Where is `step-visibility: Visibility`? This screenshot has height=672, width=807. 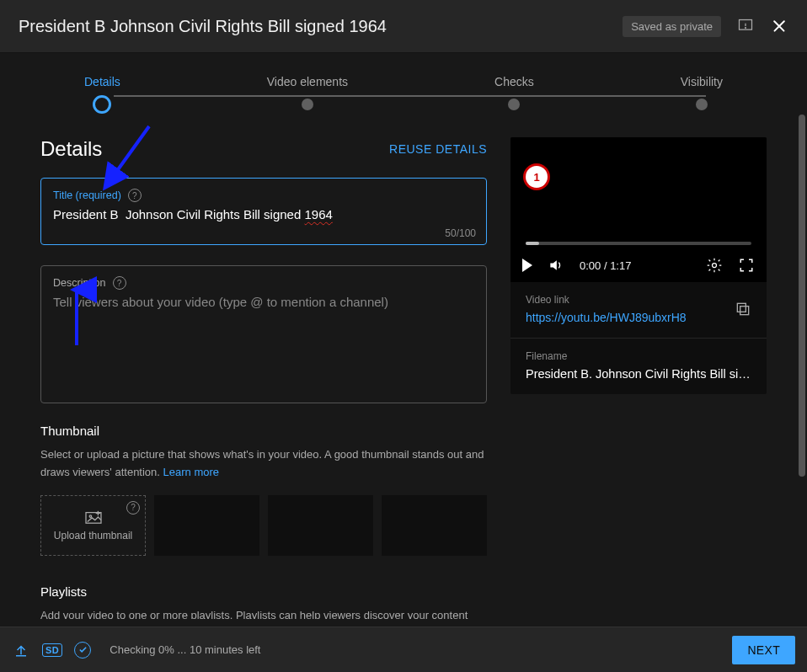
step-visibility: Visibility is located at coordinates (702, 94).